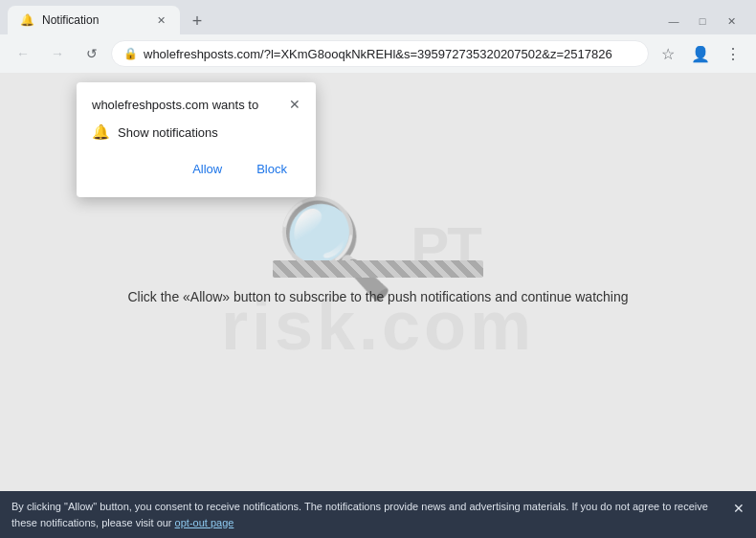  What do you see at coordinates (378, 17) in the screenshot?
I see `tab-bar: 🔔 Notification ✕ + — □ ✕` at bounding box center [378, 17].